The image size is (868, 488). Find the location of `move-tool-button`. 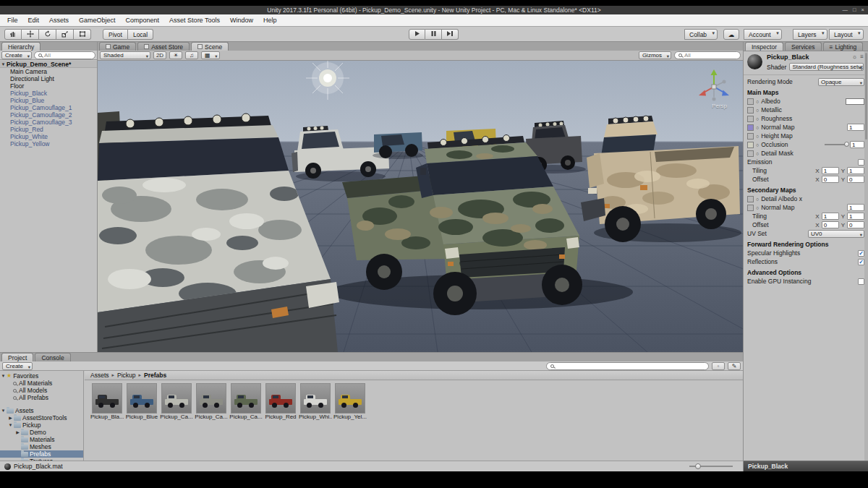

move-tool-button is located at coordinates (30, 35).